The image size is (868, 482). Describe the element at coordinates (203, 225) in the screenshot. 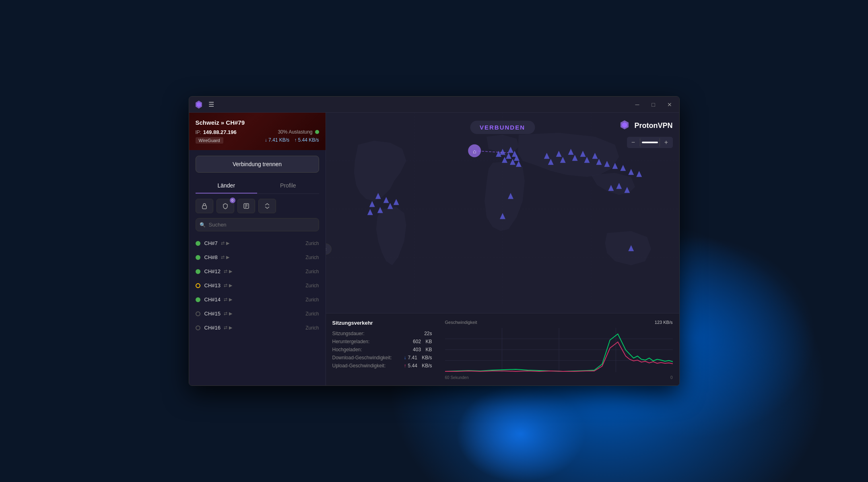

I see `search-icon: 🔍` at that location.